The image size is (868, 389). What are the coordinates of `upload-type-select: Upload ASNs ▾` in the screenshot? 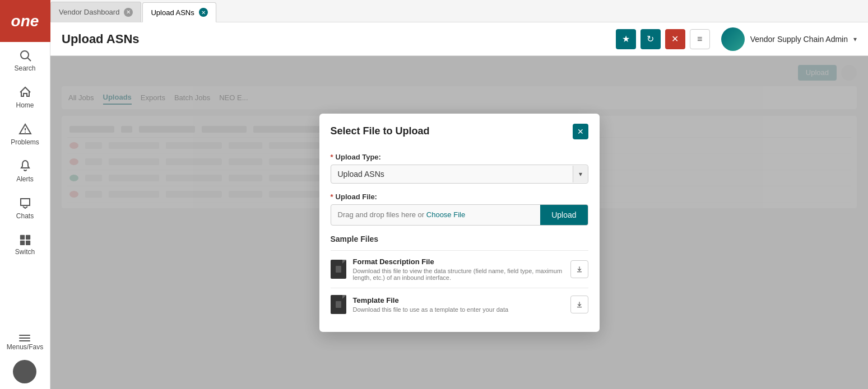 It's located at (459, 174).